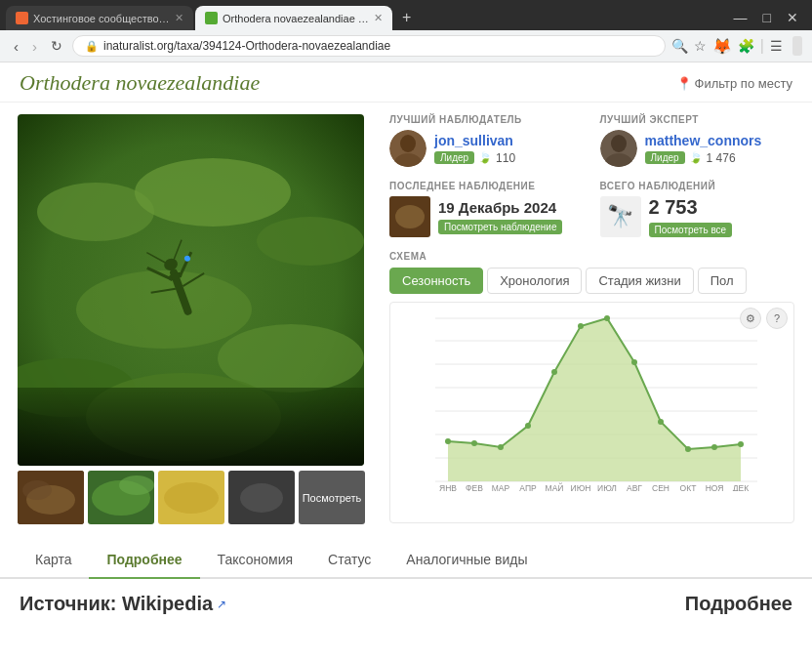 The width and height of the screenshot is (812, 661). What do you see at coordinates (621, 217) in the screenshot?
I see `binoculars-icon: 🔭` at bounding box center [621, 217].